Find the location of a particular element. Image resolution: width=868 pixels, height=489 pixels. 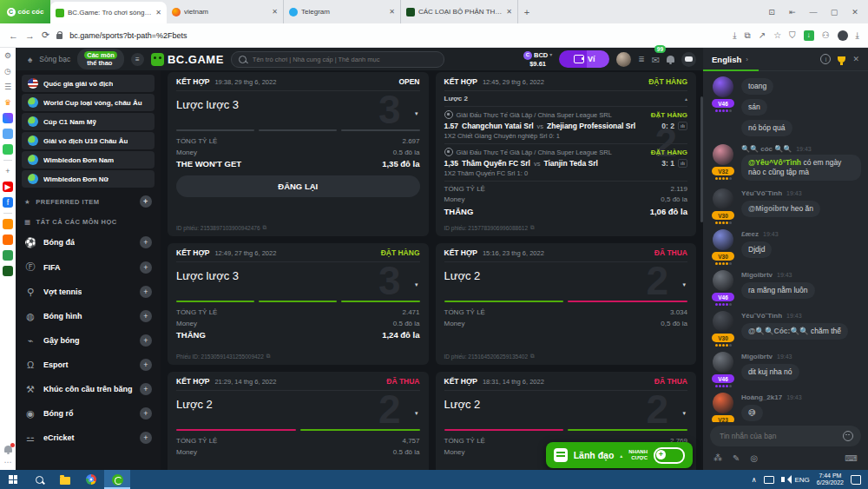

messages-button: ✉ 99 is located at coordinates (656, 59).